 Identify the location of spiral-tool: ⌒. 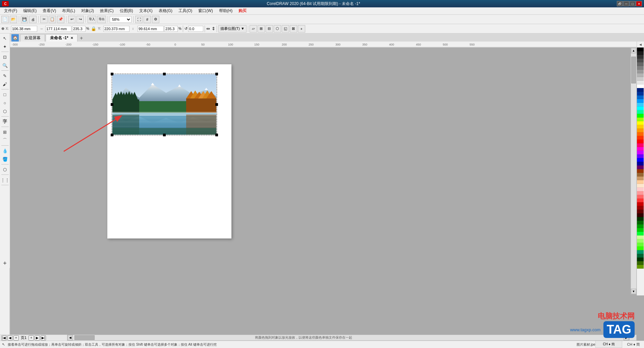
(5, 140).